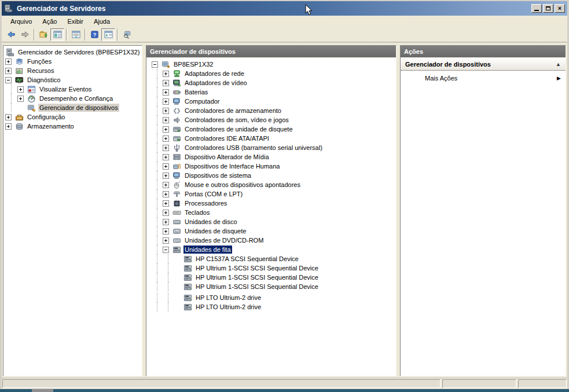 The height and width of the screenshot is (392, 569). What do you see at coordinates (43, 35) in the screenshot?
I see `export-list-button` at bounding box center [43, 35].